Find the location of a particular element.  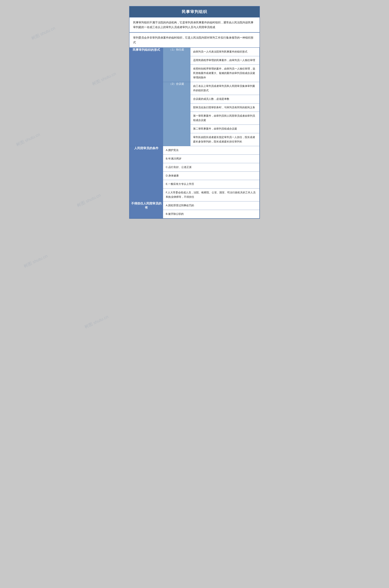

conditions-item4: D.身体健康 is located at coordinates (211, 176).